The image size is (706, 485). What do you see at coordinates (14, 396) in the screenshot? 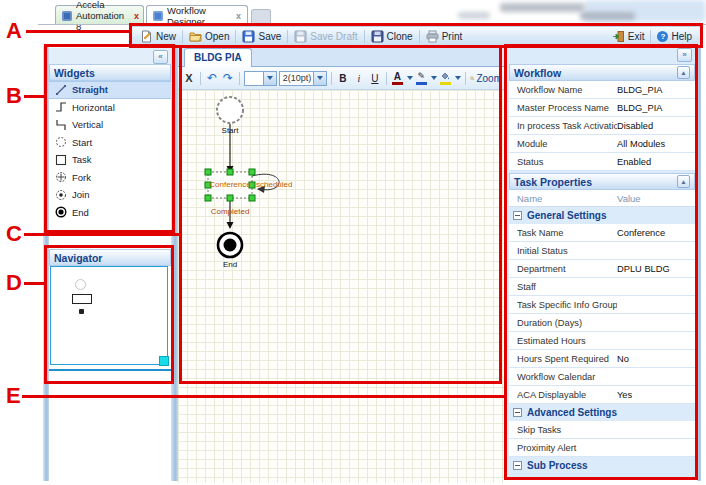
I see `annotation-label-e: E` at bounding box center [14, 396].